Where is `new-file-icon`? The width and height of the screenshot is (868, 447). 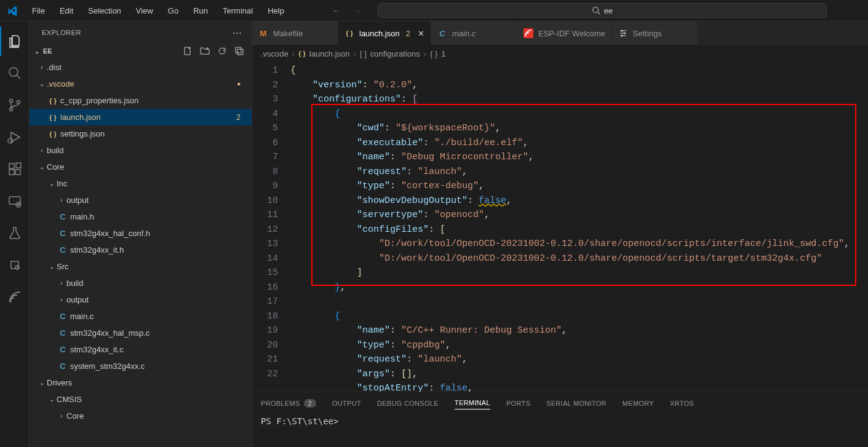 new-file-icon is located at coordinates (188, 51).